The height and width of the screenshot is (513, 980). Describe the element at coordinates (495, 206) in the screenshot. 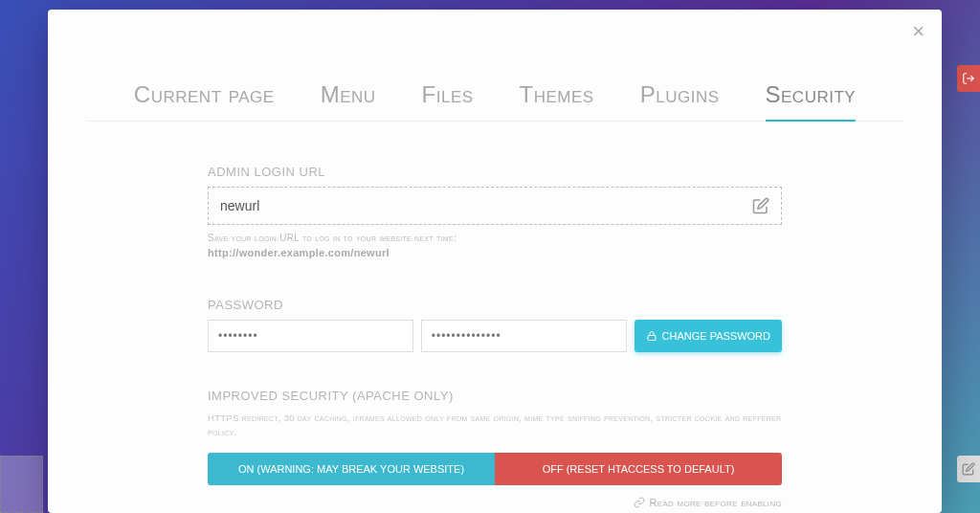

I see `admin-url-box: newurl` at that location.